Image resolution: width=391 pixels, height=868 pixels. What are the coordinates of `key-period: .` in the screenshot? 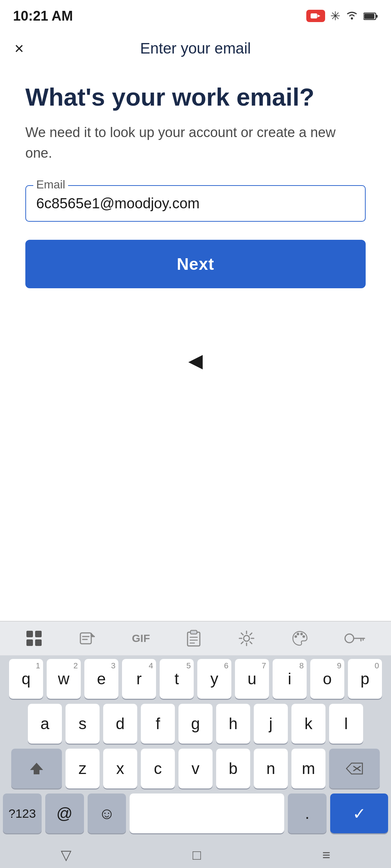 It's located at (307, 813).